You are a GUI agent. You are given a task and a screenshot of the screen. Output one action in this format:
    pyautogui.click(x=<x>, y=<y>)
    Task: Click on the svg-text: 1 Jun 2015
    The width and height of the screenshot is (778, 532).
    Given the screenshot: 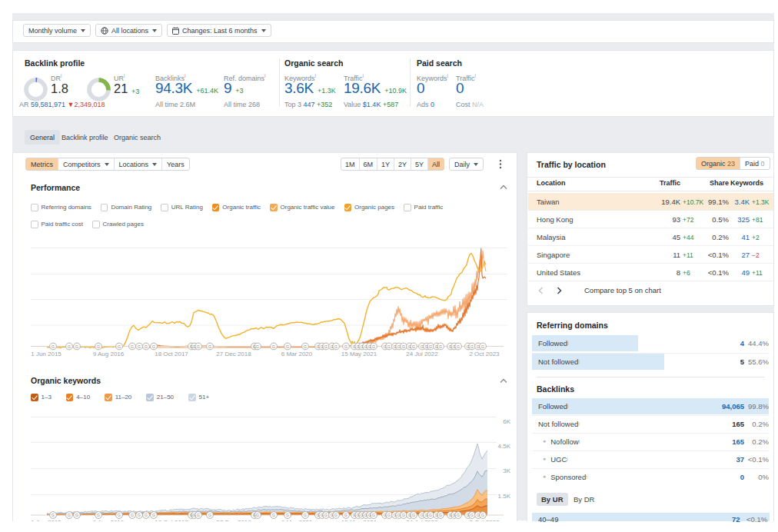 What is the action you would take?
    pyautogui.click(x=46, y=354)
    